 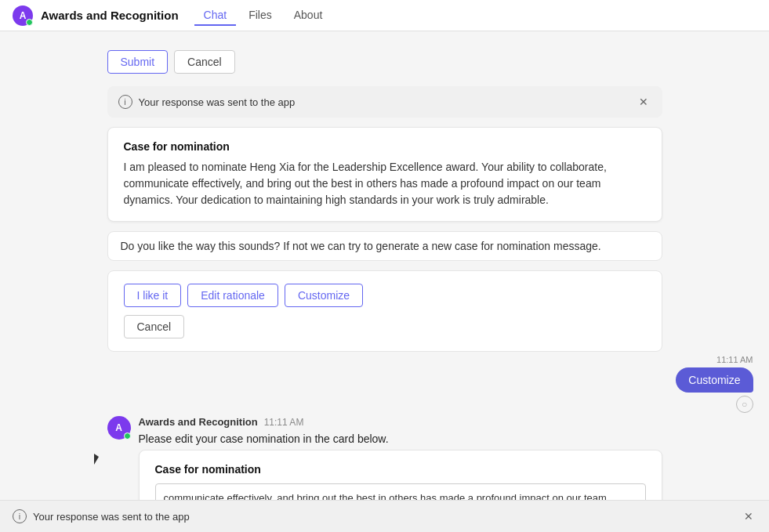 I want to click on main-nav: Chat Files About, so click(x=263, y=16).